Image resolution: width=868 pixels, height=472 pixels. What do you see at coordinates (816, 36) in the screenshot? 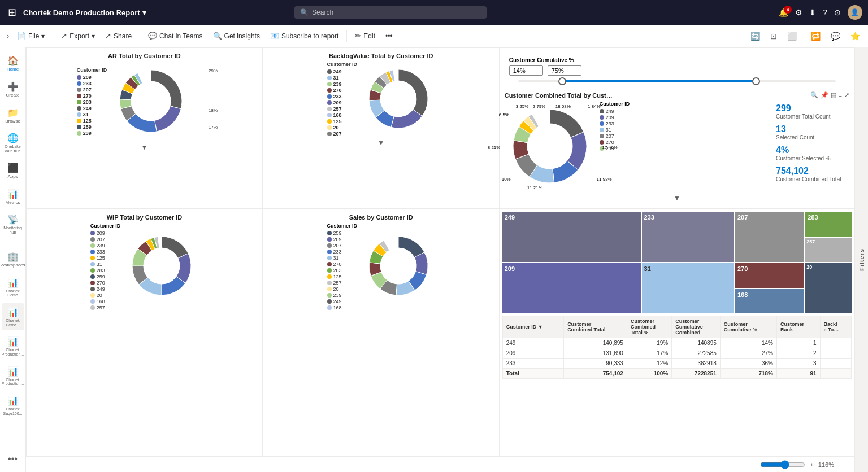
I see `sync-button: 🔁` at bounding box center [816, 36].